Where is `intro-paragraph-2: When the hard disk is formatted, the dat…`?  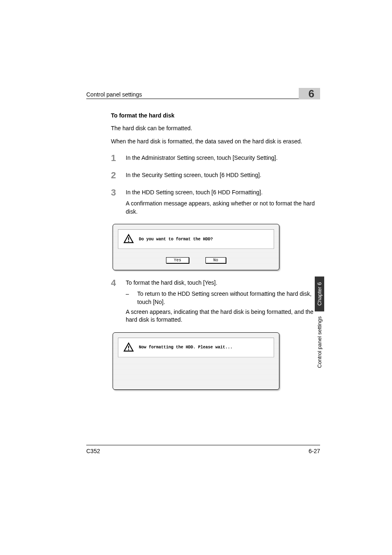
intro-paragraph-2: When the hard disk is formatted, the dat… is located at coordinates (215, 142).